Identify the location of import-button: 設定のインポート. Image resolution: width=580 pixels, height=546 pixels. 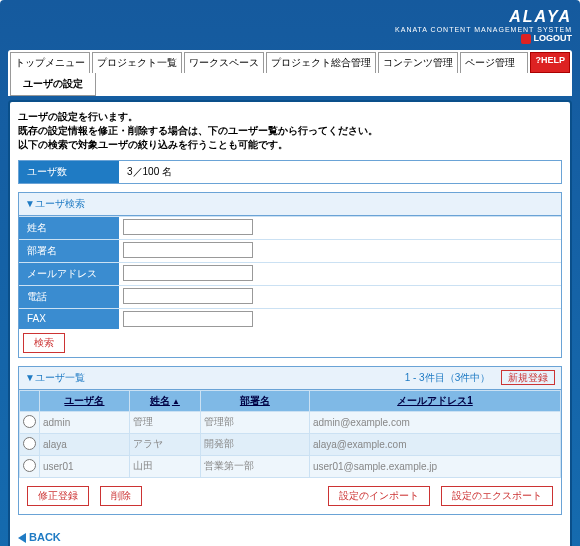
(379, 496).